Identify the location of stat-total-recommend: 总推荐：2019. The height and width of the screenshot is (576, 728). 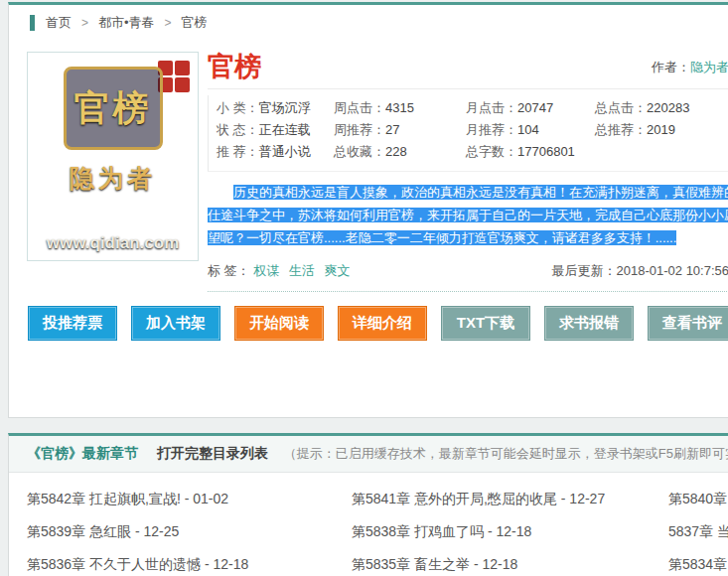
(661, 130).